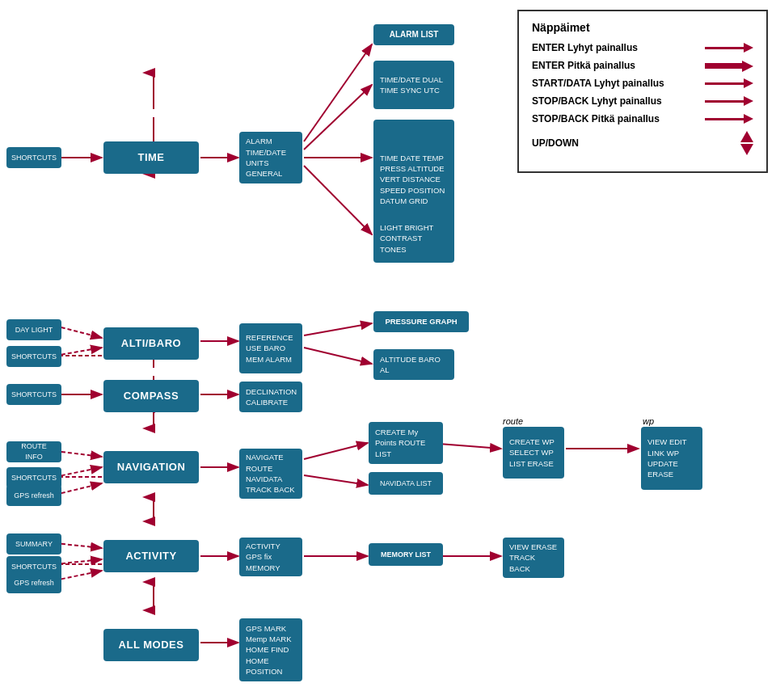 This screenshot has width=776, height=700. Describe the element at coordinates (643, 119) in the screenshot. I see `legend-row-stop-long: STOP/BACK Pitkä painallus` at that location.